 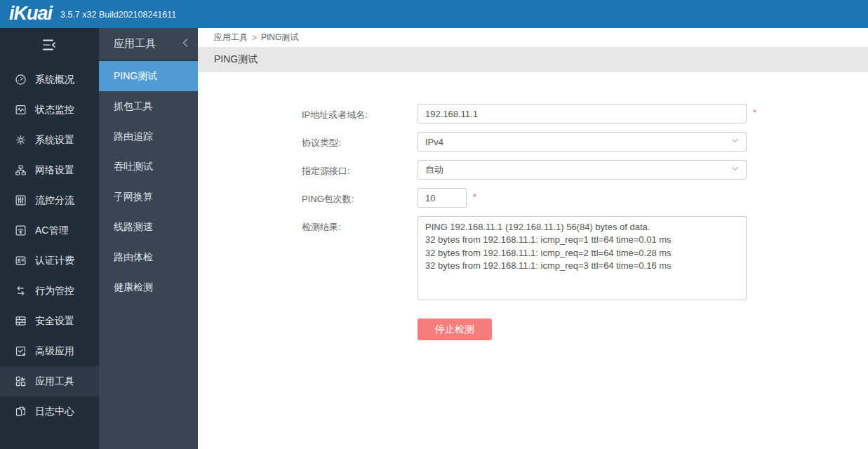 What do you see at coordinates (149, 227) in the screenshot?
I see `submenu-item: 线路测速` at bounding box center [149, 227].